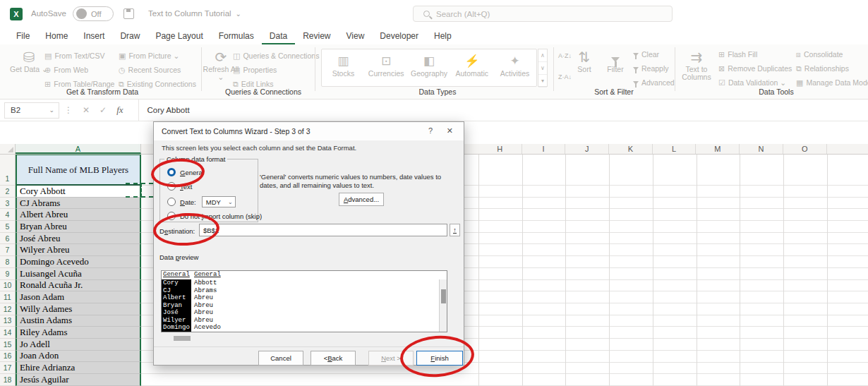  Describe the element at coordinates (471, 68) in the screenshot. I see `automatic-button: ⚡Automatic` at that location.